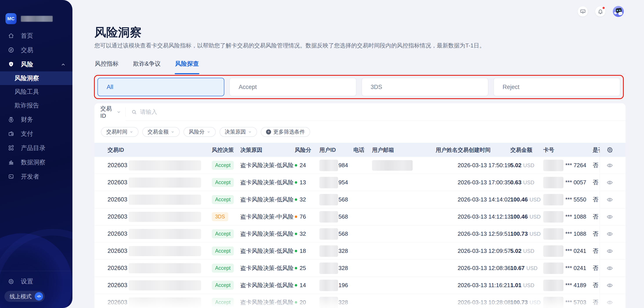  Describe the element at coordinates (36, 50) in the screenshot. I see `sidebar-item-1: 交易` at that location.